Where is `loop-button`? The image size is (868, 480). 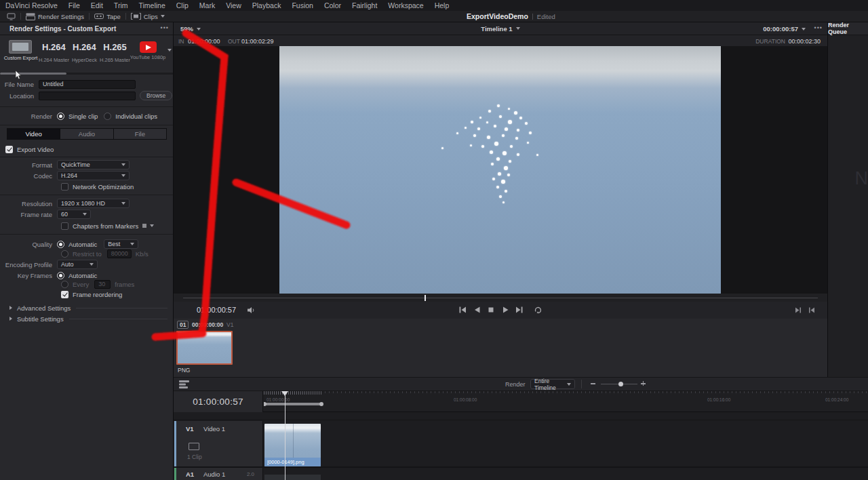
loop-button is located at coordinates (538, 310).